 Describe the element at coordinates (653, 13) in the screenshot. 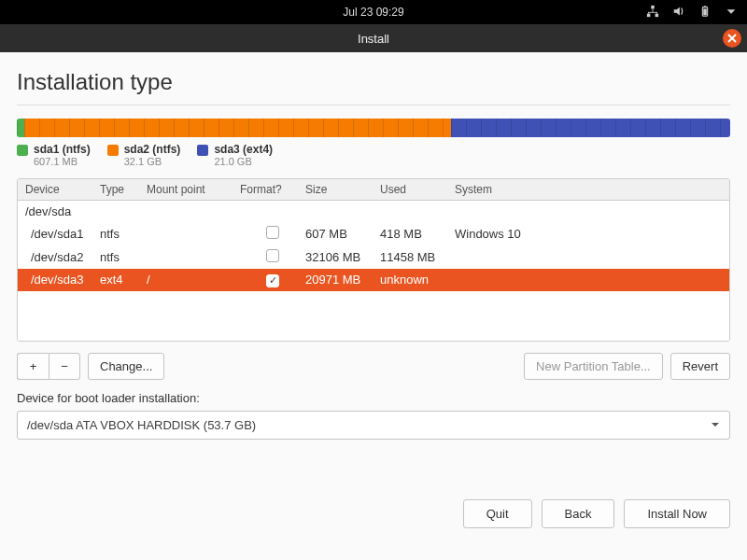

I see `network-icon` at that location.